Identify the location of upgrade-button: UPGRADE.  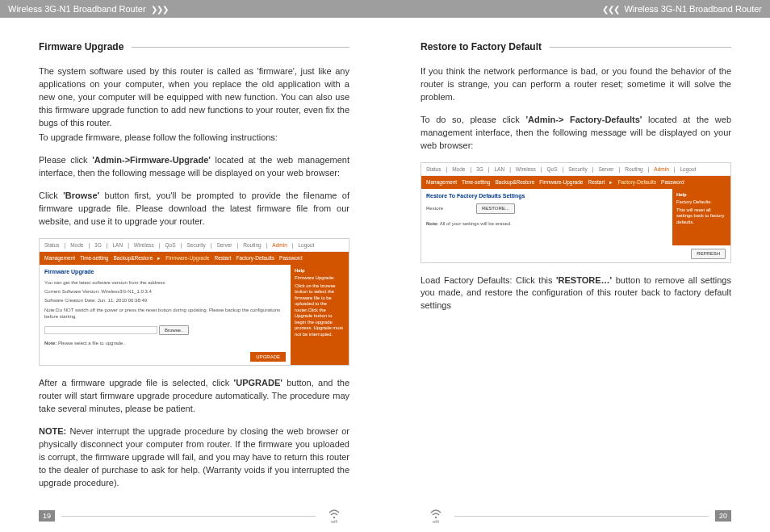
(268, 357).